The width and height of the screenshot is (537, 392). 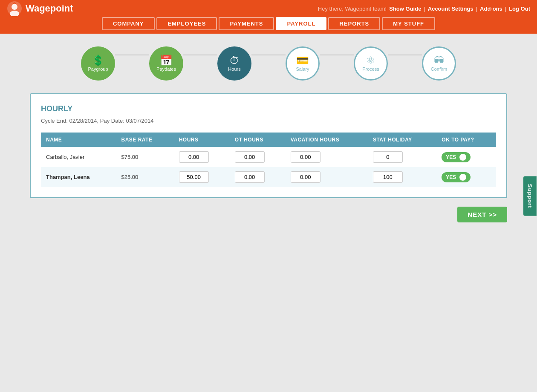 What do you see at coordinates (451, 9) in the screenshot?
I see `account-settings-link: Account Settings` at bounding box center [451, 9].